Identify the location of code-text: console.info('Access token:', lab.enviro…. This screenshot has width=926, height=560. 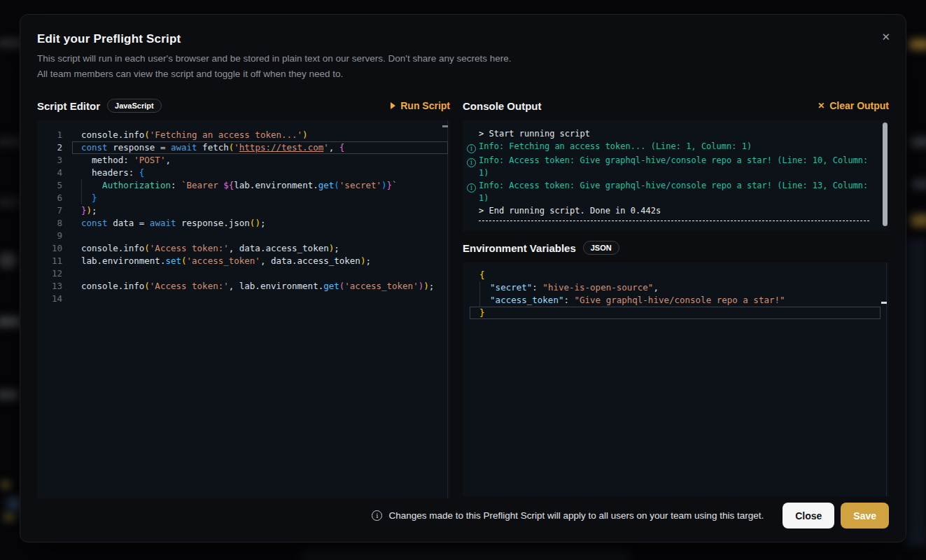
(253, 286).